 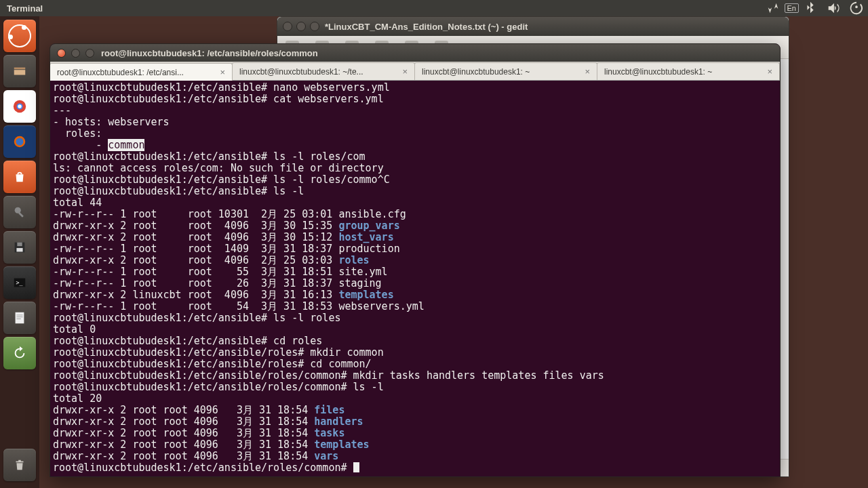 I want to click on bag-icon, so click(x=20, y=177).